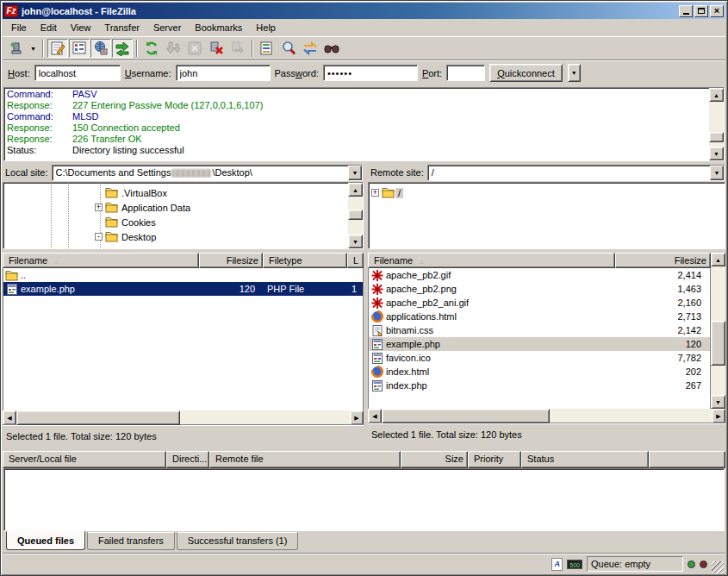 The image size is (728, 576). Describe the element at coordinates (332, 48) in the screenshot. I see `find-icon` at that location.